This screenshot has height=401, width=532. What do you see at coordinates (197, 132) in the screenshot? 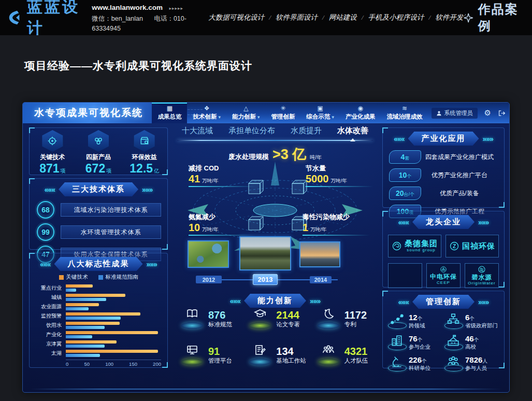
I see `tab-ten-basins: 十大流域` at bounding box center [197, 132].